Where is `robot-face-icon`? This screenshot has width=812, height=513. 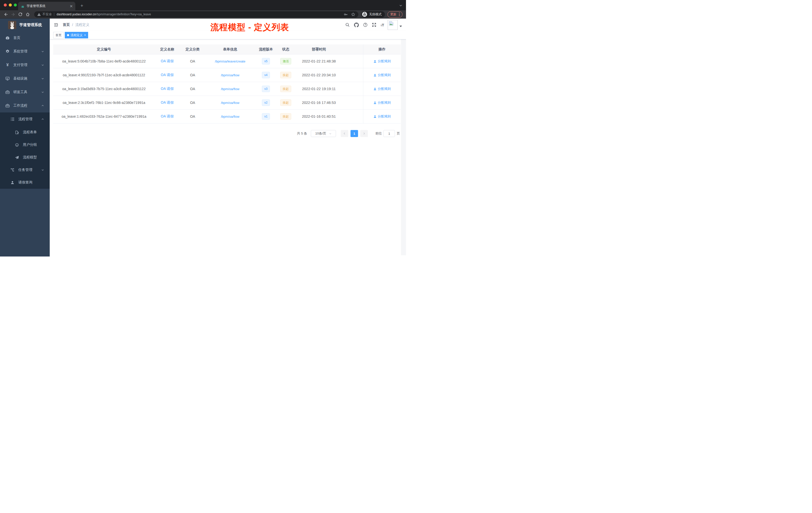 robot-face-icon is located at coordinates (17, 145).